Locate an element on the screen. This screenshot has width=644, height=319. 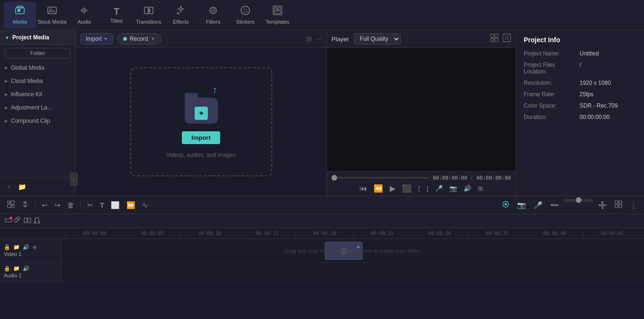
redo-btn: ↪ is located at coordinates (58, 205).